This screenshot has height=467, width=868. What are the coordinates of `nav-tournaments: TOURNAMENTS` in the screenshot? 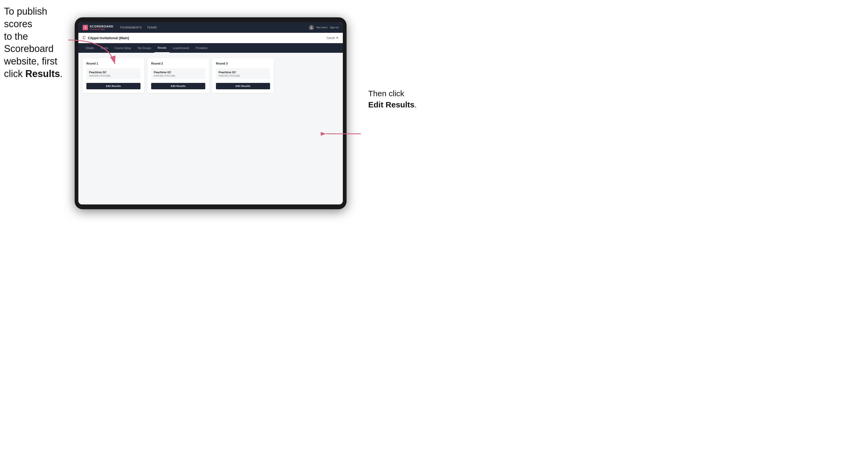 It's located at (131, 28).